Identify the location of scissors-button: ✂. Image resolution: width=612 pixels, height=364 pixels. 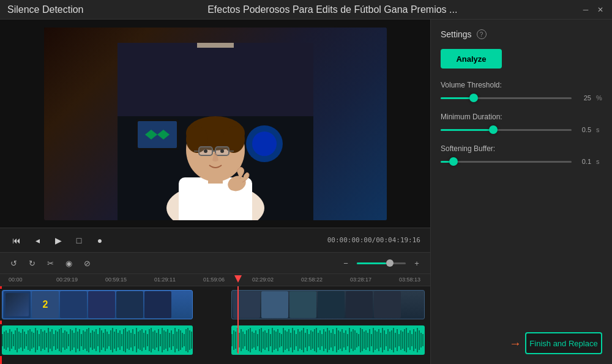
(50, 263).